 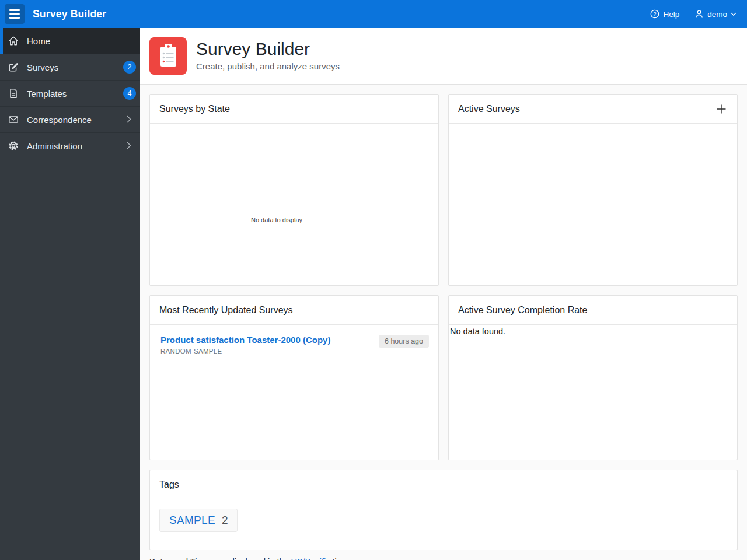 What do you see at coordinates (13, 93) in the screenshot?
I see `document-icon` at bounding box center [13, 93].